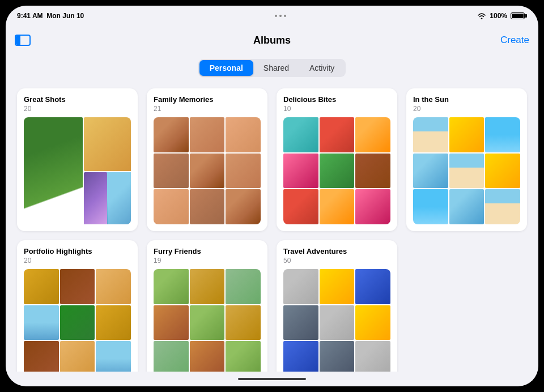 This screenshot has height=392, width=544. I want to click on album-mosaic-great-shots, so click(77, 171).